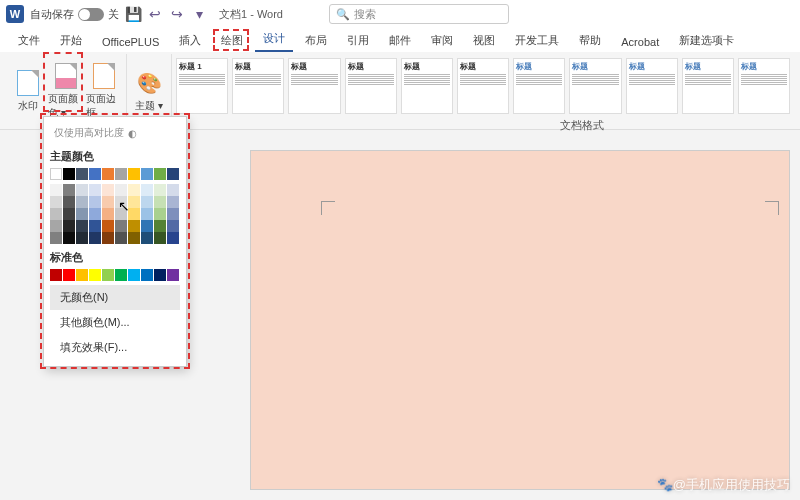  What do you see at coordinates (74, 14) in the screenshot?
I see `autosave-toggle: 自动保存 关` at bounding box center [74, 14].